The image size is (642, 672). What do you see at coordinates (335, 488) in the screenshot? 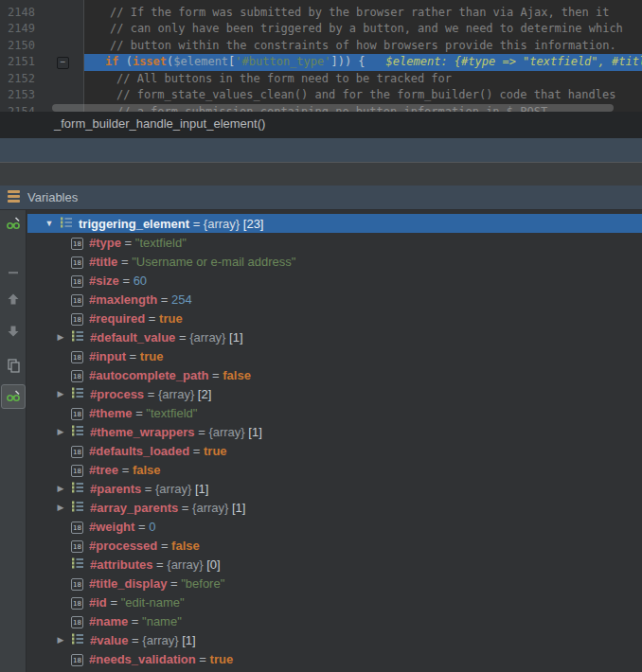
I see `variable-row: ▶#parents = {array} [1]` at bounding box center [335, 488].